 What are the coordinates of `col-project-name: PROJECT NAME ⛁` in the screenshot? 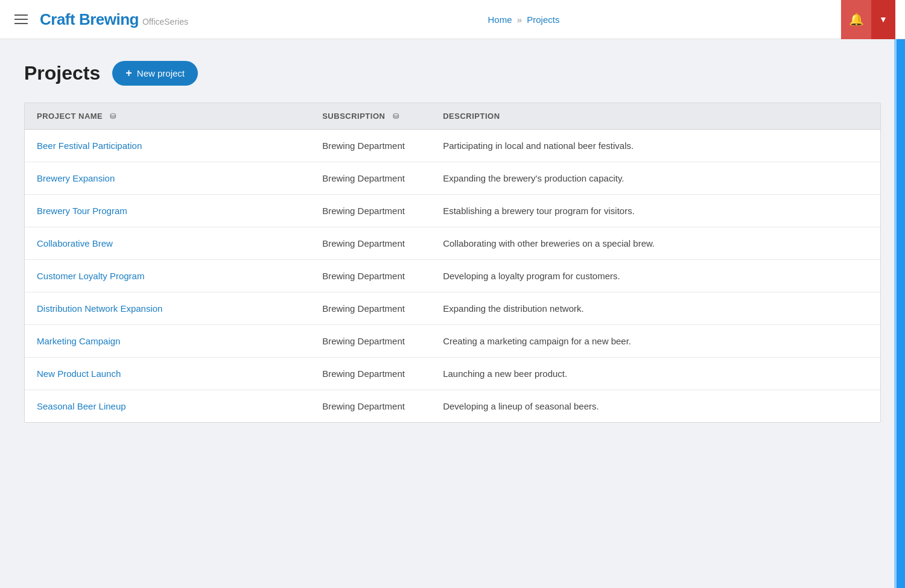 It's located at (168, 116).